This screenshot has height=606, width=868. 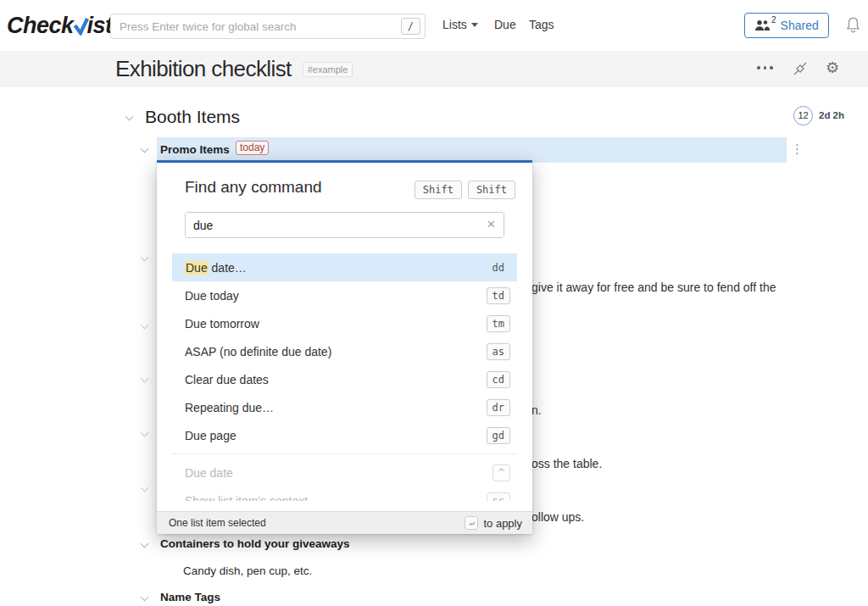 What do you see at coordinates (492, 224) in the screenshot?
I see `clear-search-icon: ✕` at bounding box center [492, 224].